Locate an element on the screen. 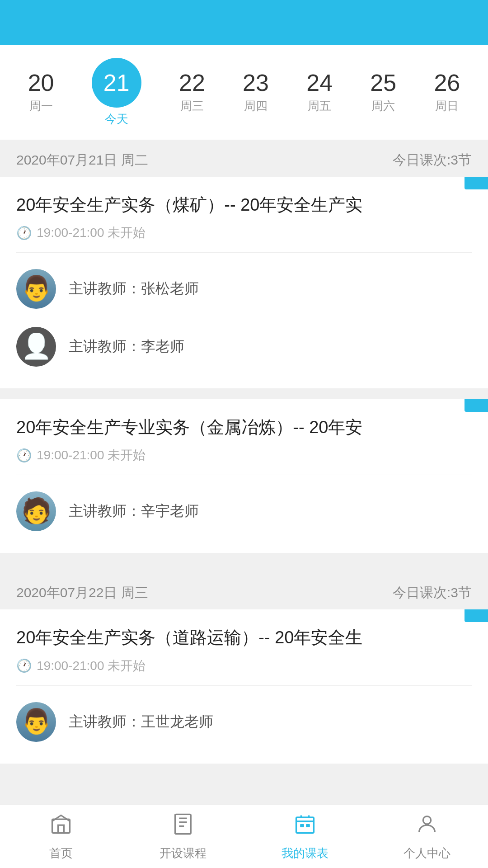 This screenshot has height=868, width=488. day-item-25: 25周六 is located at coordinates (383, 92).